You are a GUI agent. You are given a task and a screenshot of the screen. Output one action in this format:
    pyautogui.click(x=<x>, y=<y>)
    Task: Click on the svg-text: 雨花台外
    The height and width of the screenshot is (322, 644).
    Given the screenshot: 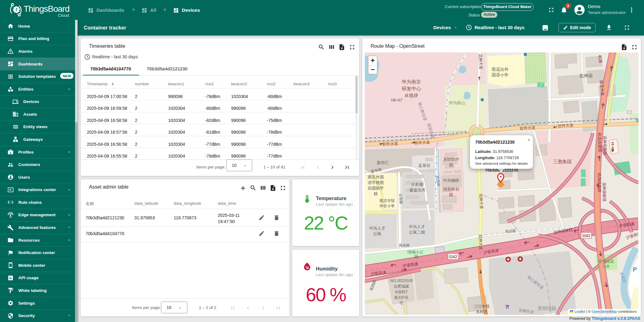 What is the action you would take?
    pyautogui.click(x=500, y=69)
    